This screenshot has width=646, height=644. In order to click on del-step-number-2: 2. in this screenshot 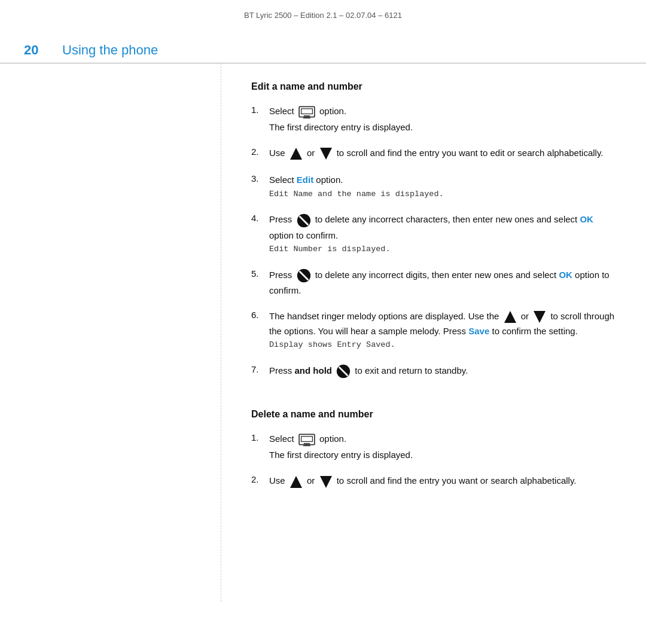, I will do `click(260, 479)`.